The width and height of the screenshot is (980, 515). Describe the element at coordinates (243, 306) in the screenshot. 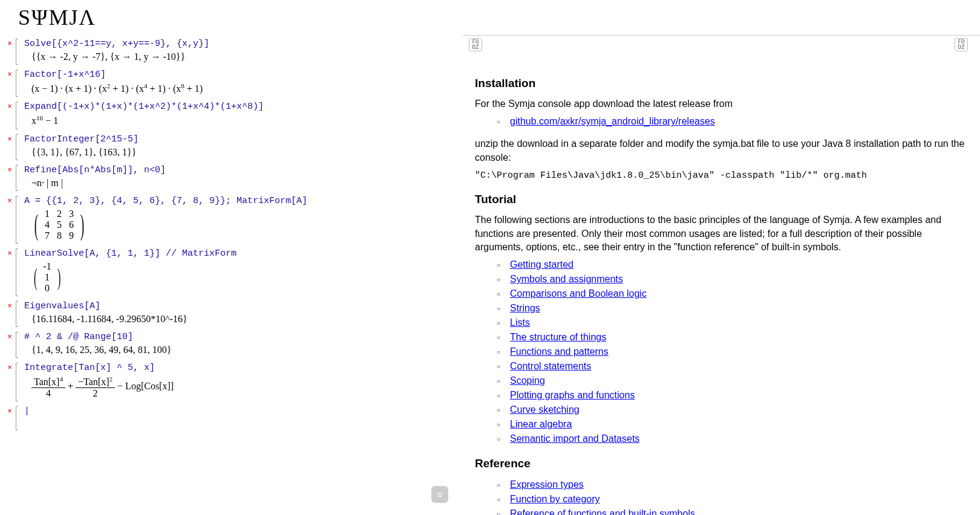

I see `cell-input: Eigenvalues[A]` at that location.